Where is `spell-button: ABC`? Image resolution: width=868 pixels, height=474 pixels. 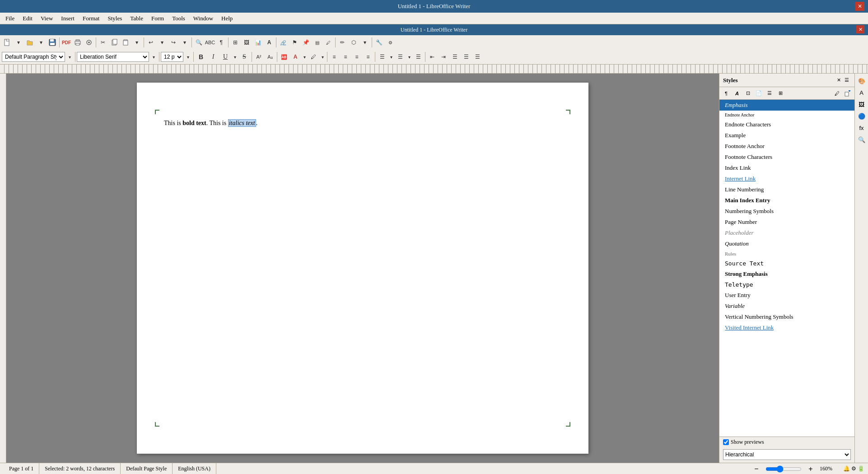 spell-button: ABC is located at coordinates (210, 42).